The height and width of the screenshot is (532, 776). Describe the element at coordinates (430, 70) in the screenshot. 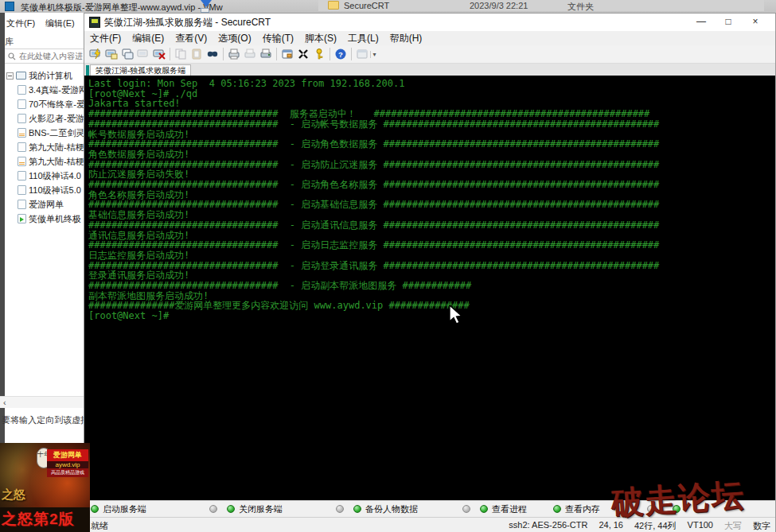

I see `session-tabbar: 笑傲江湖-独孤求败服务端` at that location.